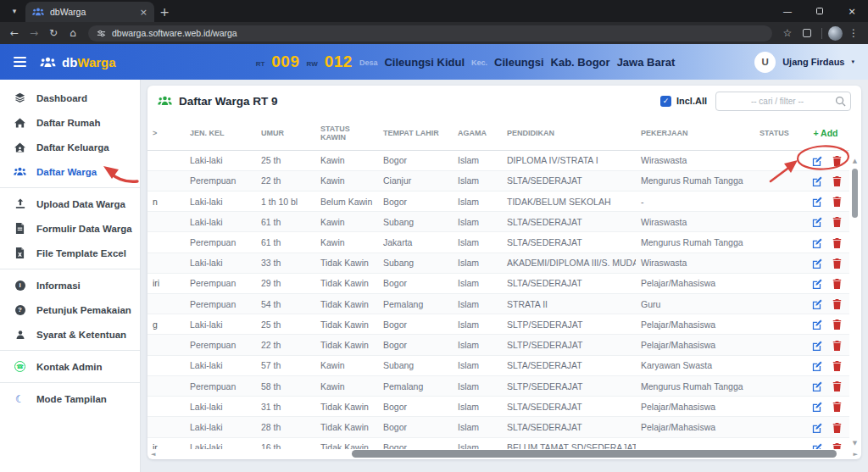  Describe the element at coordinates (820, 11) in the screenshot. I see `restore-button` at that location.